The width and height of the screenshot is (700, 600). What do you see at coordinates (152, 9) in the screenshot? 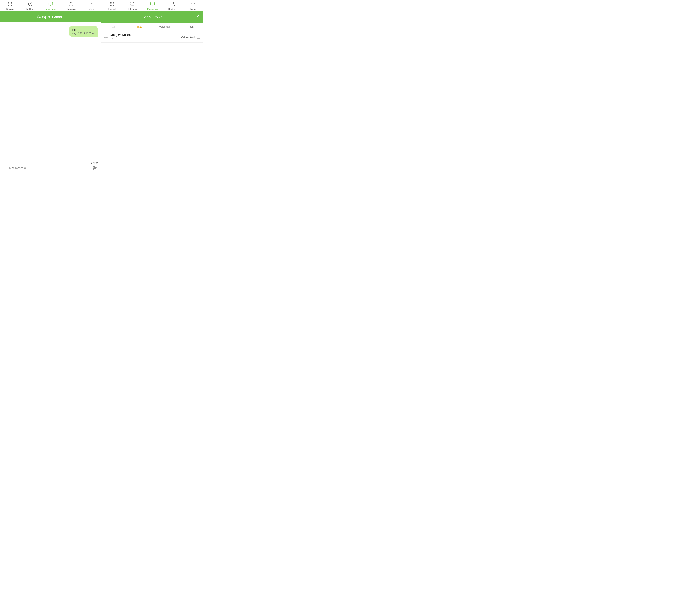
I see `nav-label-messages2: Messages` at bounding box center [152, 9].